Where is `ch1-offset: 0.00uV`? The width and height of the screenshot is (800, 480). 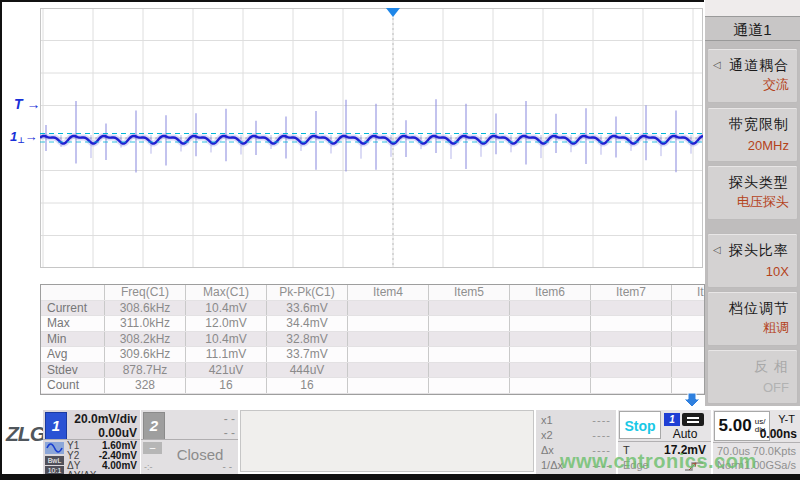
ch1-offset: 0.00uV is located at coordinates (118, 433).